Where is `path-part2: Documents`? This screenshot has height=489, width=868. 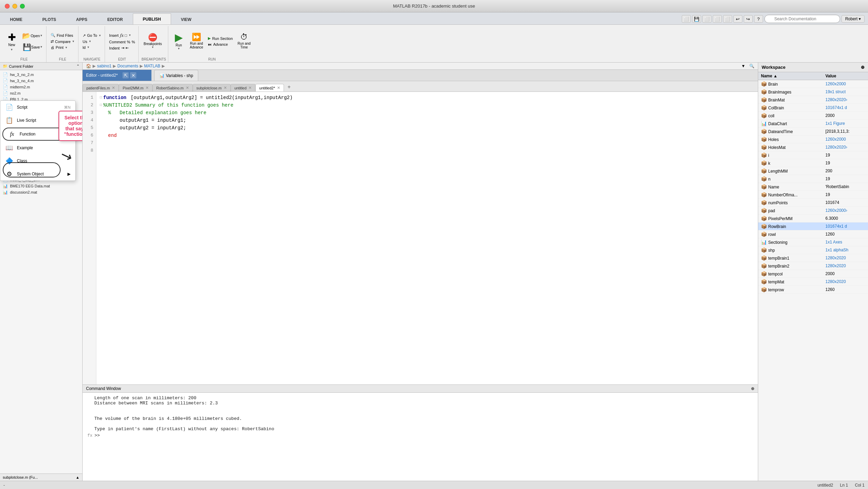
path-part2: Documents is located at coordinates (128, 66).